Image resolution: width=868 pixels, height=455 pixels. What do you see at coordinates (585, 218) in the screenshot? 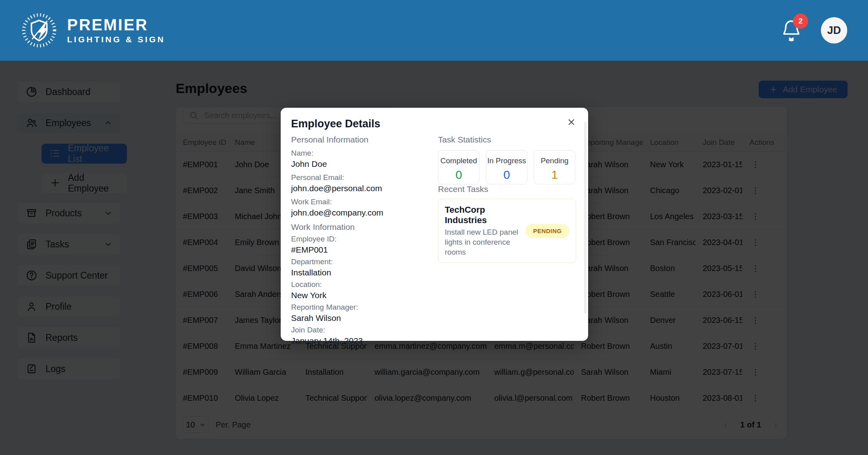
I see `modal-scrollbar` at bounding box center [585, 218].